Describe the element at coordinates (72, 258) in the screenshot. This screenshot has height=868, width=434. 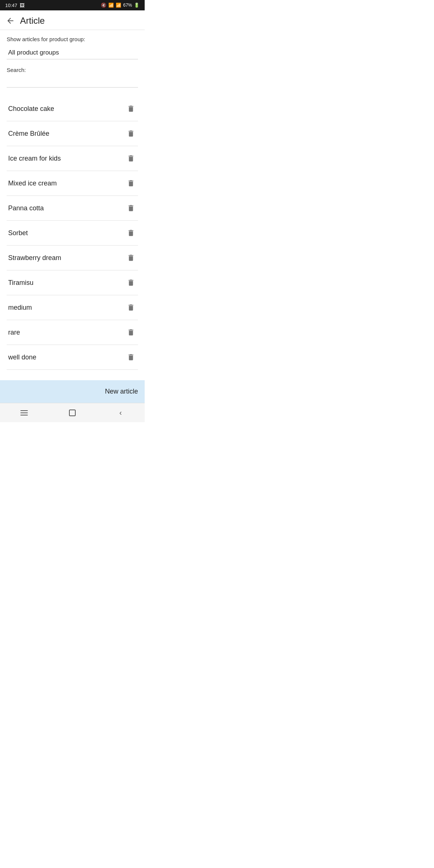
I see `article-item: Strawberry dream` at that location.